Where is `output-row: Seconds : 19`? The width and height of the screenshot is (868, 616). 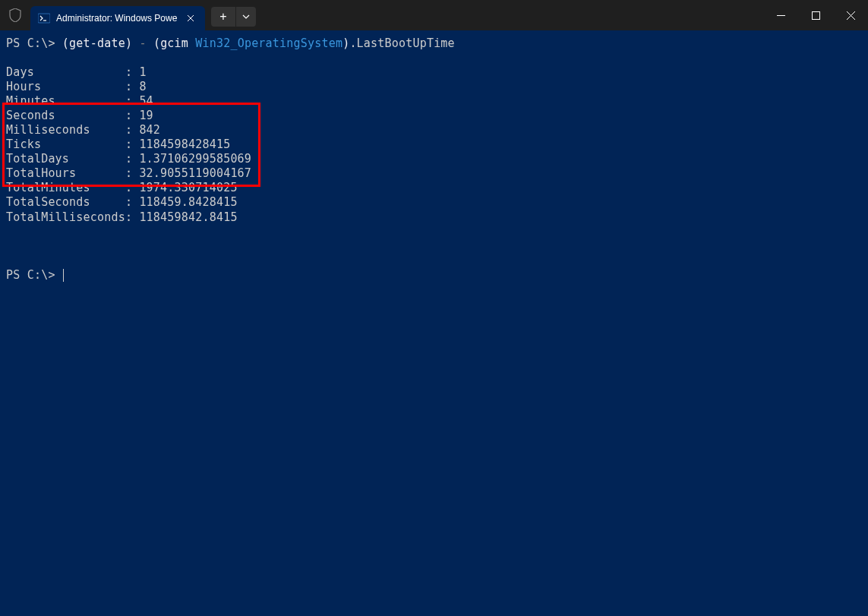
output-row: Seconds : 19 is located at coordinates (434, 115).